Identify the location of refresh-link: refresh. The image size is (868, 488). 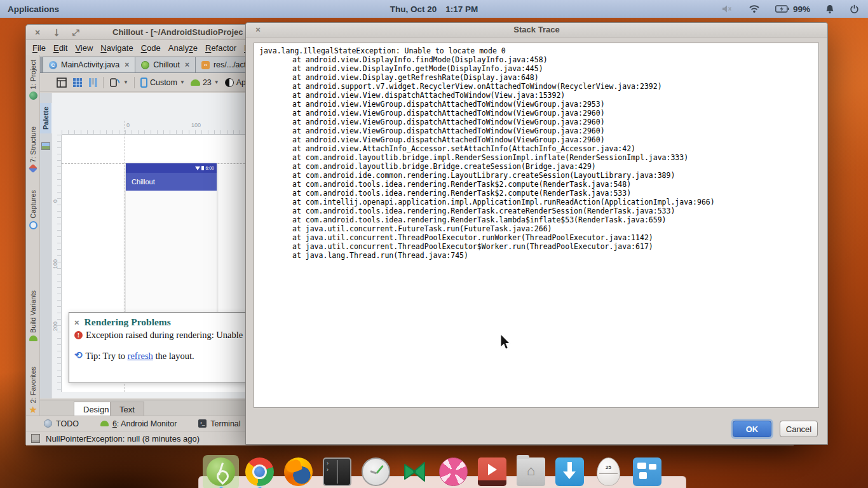
(140, 356).